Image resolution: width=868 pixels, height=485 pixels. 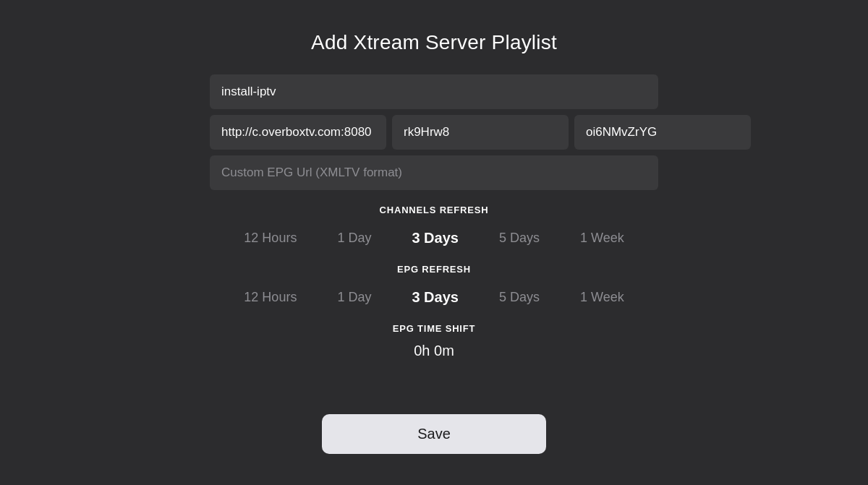 I want to click on channels-refresh-options: 12 Hours 1 Day 3 Days 5 Days 1 Week, so click(x=434, y=239).